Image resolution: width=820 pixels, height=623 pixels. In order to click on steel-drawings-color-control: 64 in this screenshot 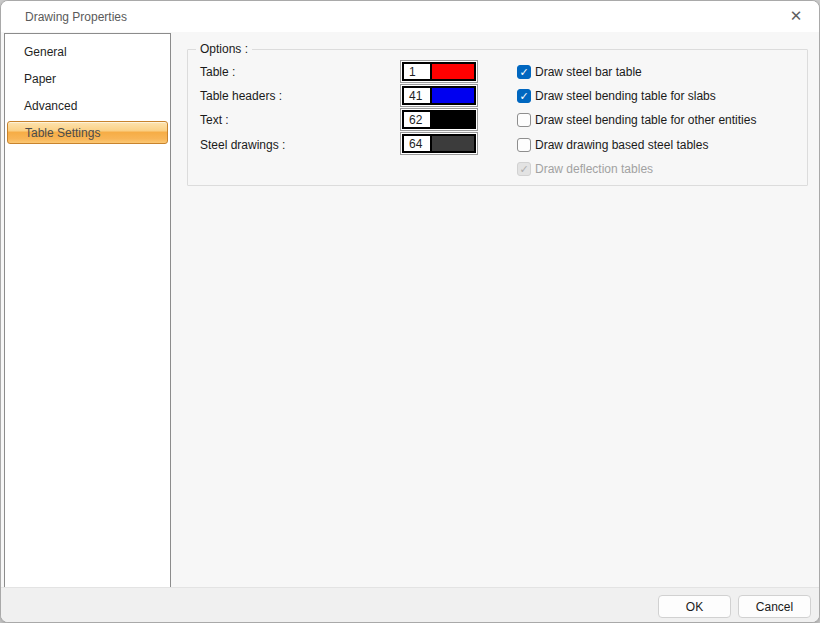, I will do `click(439, 144)`.